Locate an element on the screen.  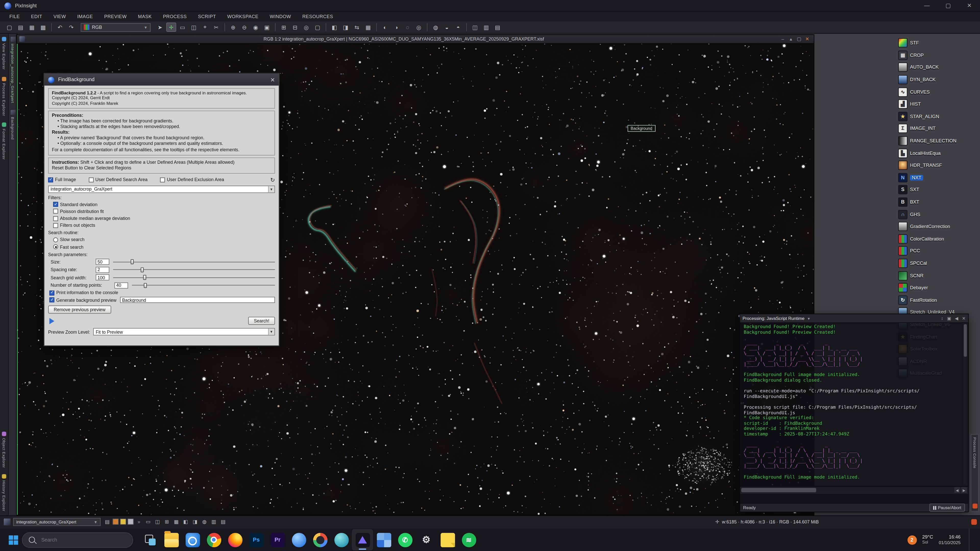
taskbar-file-explorer is located at coordinates (171, 540).